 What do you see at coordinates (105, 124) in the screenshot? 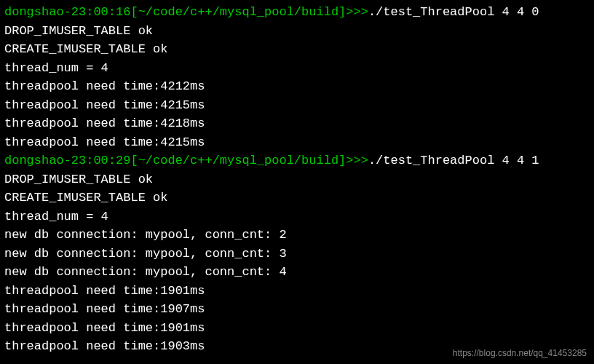
I see `output-text: threadpool need time:4218ms` at bounding box center [105, 124].